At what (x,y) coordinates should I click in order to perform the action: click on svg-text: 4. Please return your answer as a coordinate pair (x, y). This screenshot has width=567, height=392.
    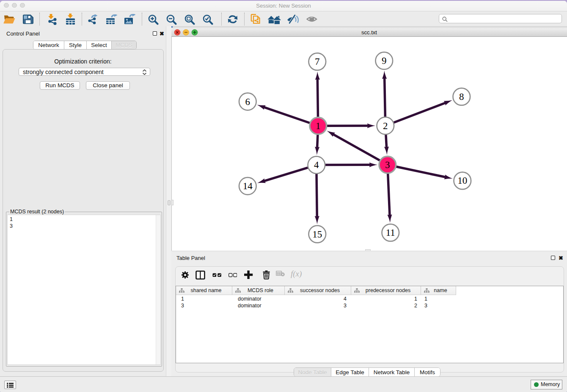
    Looking at the image, I should click on (317, 165).